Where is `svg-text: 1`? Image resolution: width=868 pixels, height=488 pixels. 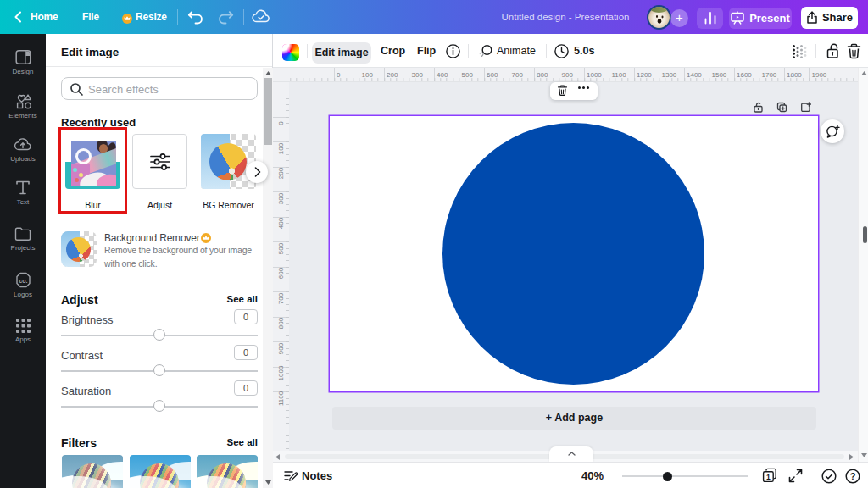
svg-text: 1 is located at coordinates (768, 477).